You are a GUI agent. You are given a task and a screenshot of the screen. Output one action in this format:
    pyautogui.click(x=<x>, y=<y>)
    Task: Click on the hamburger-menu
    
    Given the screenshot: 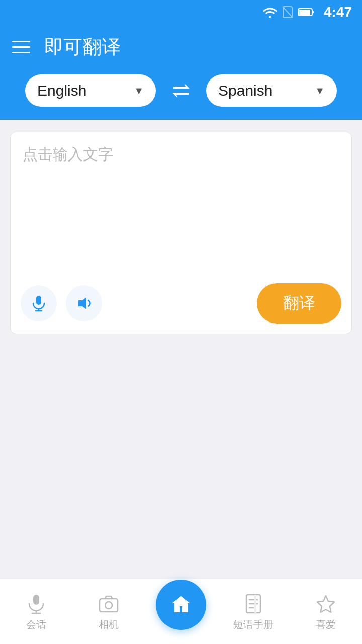 What is the action you would take?
    pyautogui.click(x=23, y=47)
    